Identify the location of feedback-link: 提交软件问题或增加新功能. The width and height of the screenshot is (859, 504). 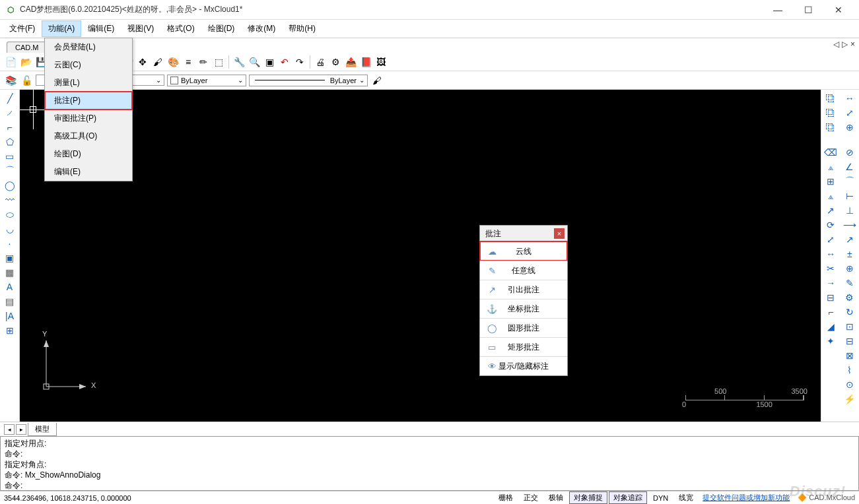
(746, 497).